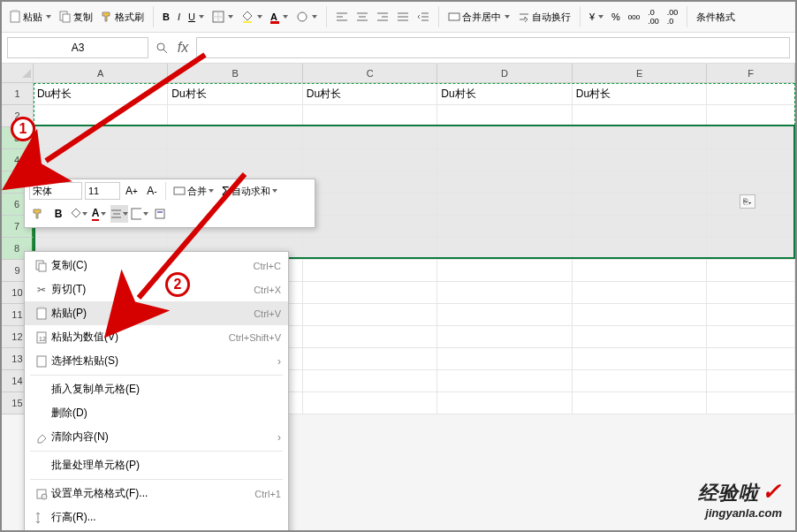 This screenshot has height=532, width=797. I want to click on increase-decimal-button: .00.0, so click(673, 17).